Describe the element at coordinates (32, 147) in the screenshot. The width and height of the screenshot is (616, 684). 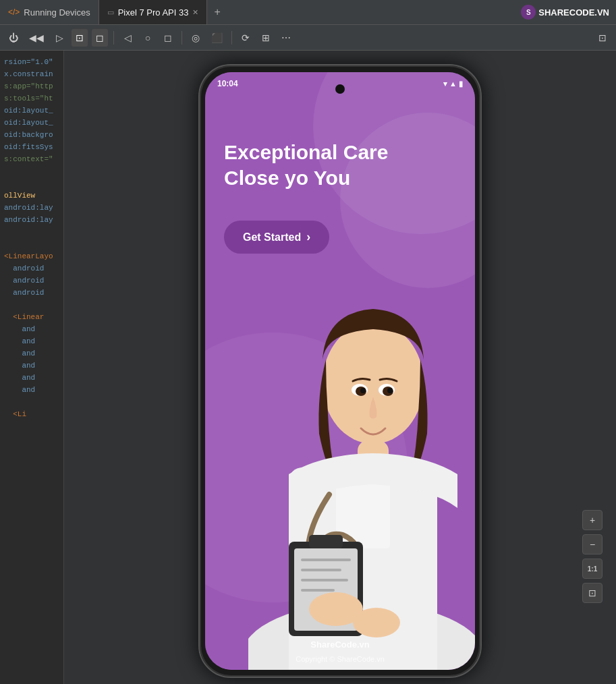
I see `code-line-8: oid:fitsSys` at that location.